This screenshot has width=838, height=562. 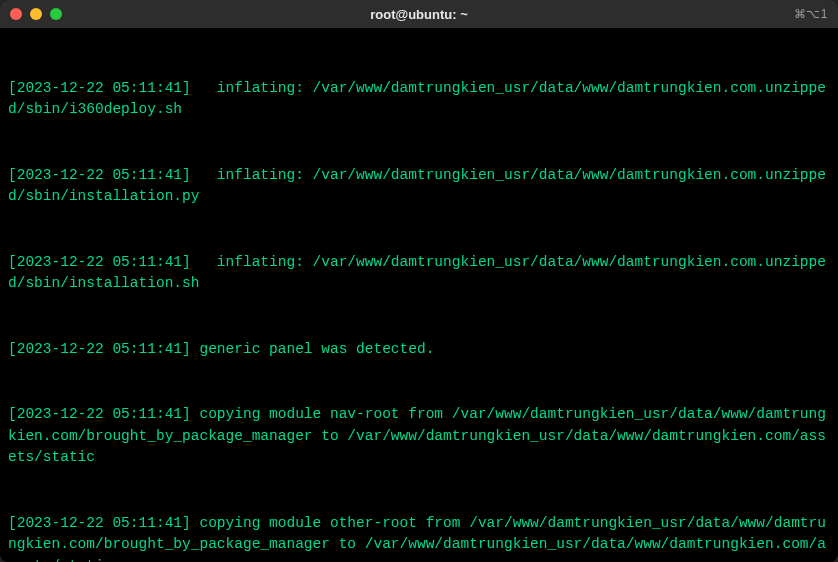 What do you see at coordinates (36, 14) in the screenshot?
I see `window-controls` at bounding box center [36, 14].